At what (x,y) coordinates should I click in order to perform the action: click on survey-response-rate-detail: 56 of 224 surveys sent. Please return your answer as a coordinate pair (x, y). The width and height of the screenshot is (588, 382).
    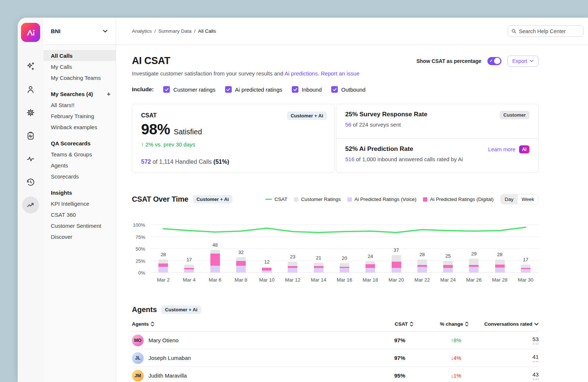
    Looking at the image, I should click on (386, 124).